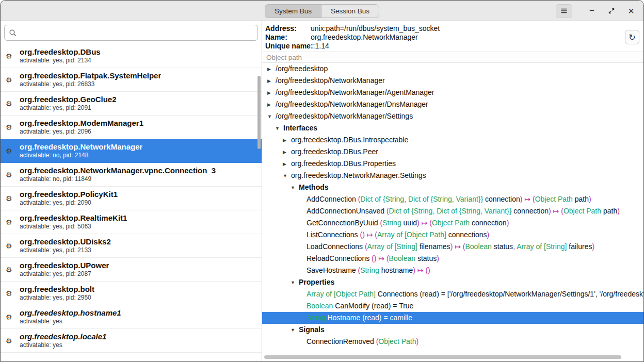 This screenshot has height=362, width=644. What do you see at coordinates (451, 223) in the screenshot?
I see `tree-text-segment: Object Path` at bounding box center [451, 223].